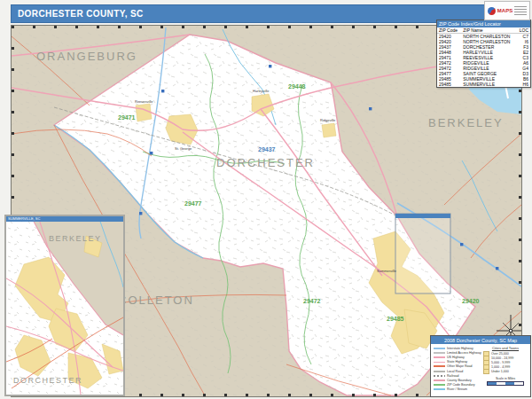 The width and height of the screenshot is (532, 399). Describe the element at coordinates (266, 163) in the screenshot. I see `label-dorchester: DORCHESTER` at that location.